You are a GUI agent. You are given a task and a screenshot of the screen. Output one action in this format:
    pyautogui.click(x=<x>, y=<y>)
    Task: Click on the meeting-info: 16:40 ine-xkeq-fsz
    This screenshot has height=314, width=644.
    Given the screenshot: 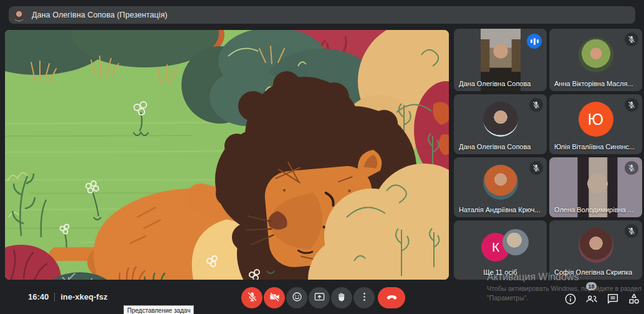 What is the action you would take?
    pyautogui.click(x=67, y=297)
    